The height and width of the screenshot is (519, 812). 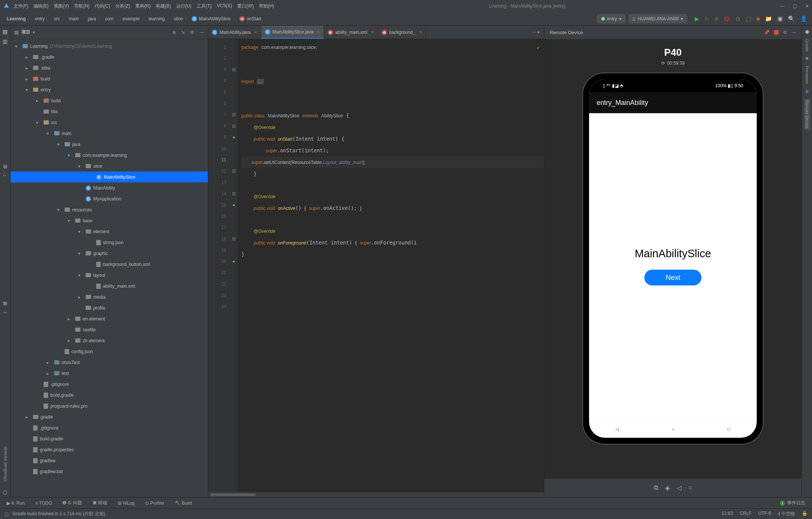 I want to click on tree-row: background_button.xml, so click(x=109, y=264).